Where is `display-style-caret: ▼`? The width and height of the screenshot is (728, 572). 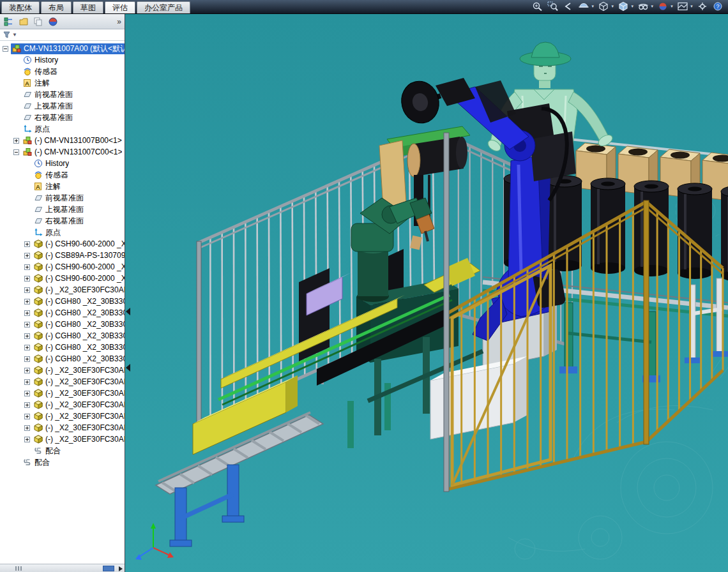
display-style-caret: ▼ is located at coordinates (632, 6).